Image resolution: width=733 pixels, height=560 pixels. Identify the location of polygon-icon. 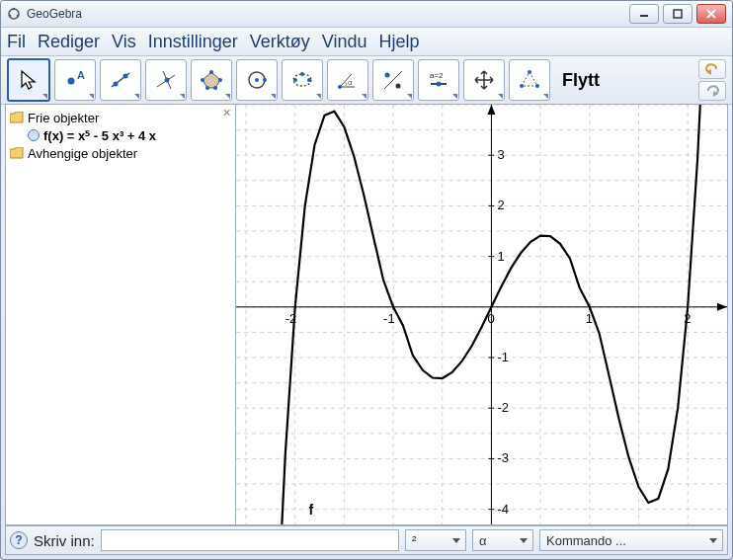
(211, 80).